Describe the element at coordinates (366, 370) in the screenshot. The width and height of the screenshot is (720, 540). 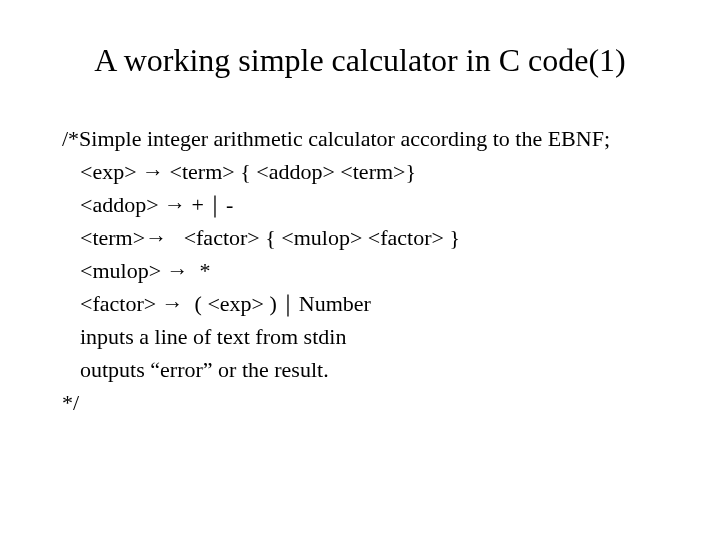
I see `code-line: outputs “error” or the result.` at that location.